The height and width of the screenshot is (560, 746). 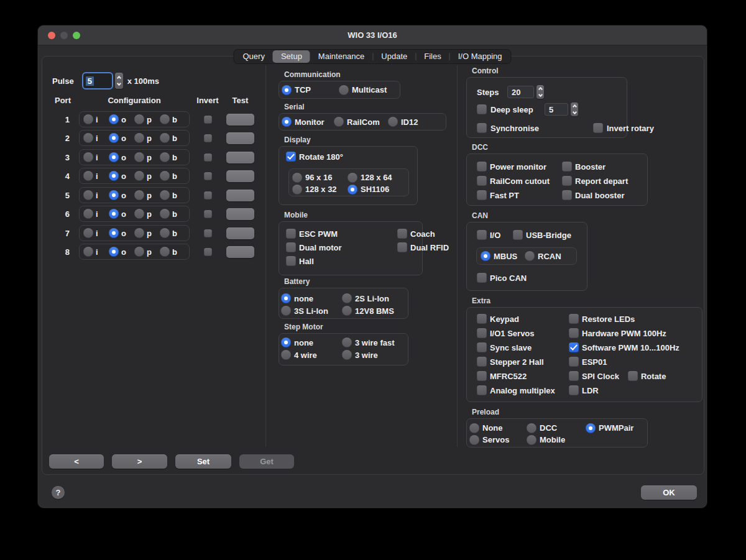 I want to click on hardware-pwm-100hz-checkbox: Hardware PWM 100Hz, so click(x=635, y=333).